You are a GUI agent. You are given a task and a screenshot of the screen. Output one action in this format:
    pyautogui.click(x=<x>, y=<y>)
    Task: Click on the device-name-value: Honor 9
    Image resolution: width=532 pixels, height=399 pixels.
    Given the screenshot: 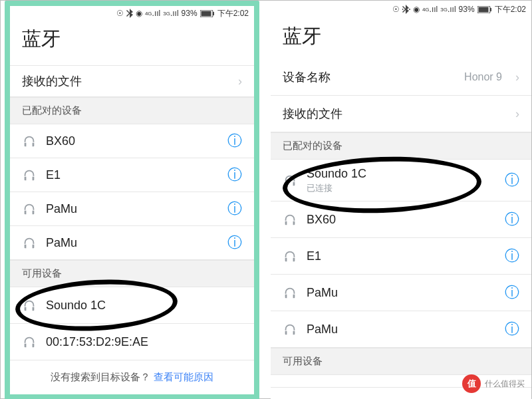 What is the action you would take?
    pyautogui.click(x=483, y=77)
    